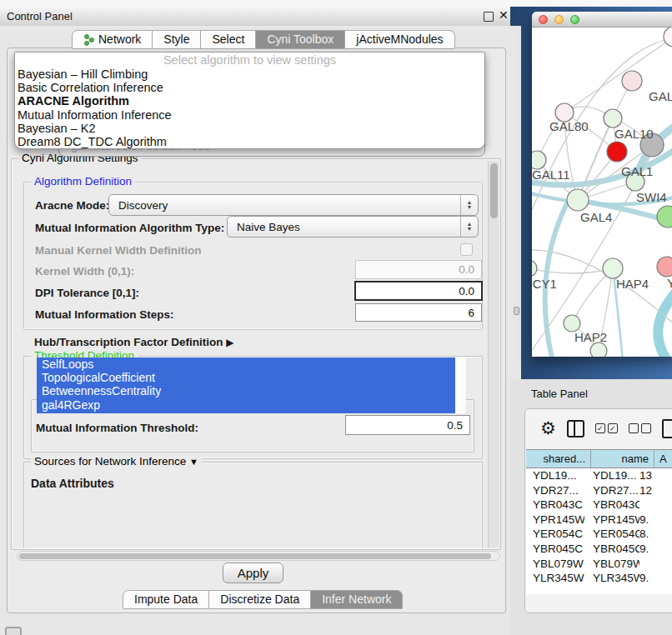 The height and width of the screenshot is (635, 672). I want to click on tab-jactivemnodules: jActiveMNodules, so click(400, 40).